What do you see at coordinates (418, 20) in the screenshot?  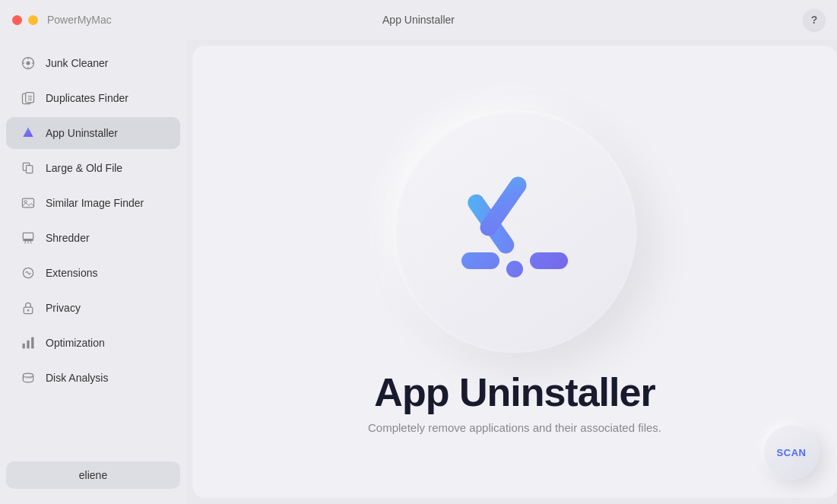 I see `title-bar: PowerMyMac App Uninstaller ?` at bounding box center [418, 20].